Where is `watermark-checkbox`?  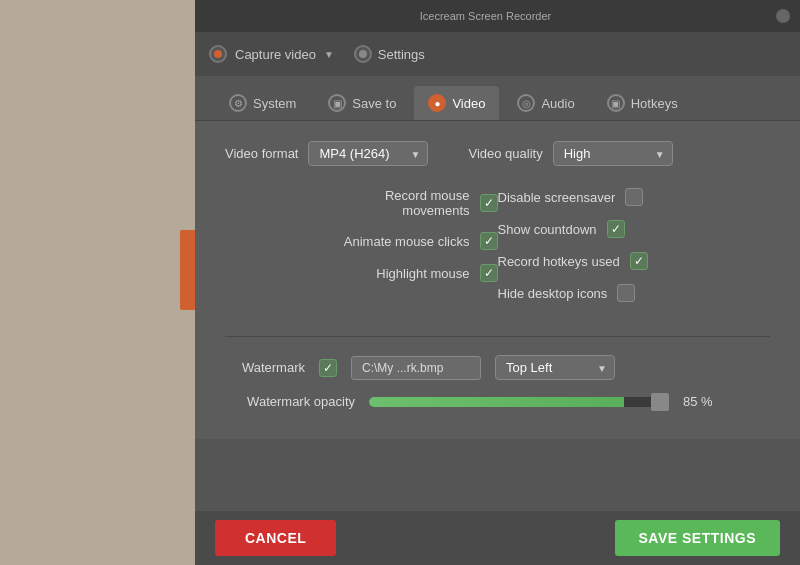 watermark-checkbox is located at coordinates (328, 368).